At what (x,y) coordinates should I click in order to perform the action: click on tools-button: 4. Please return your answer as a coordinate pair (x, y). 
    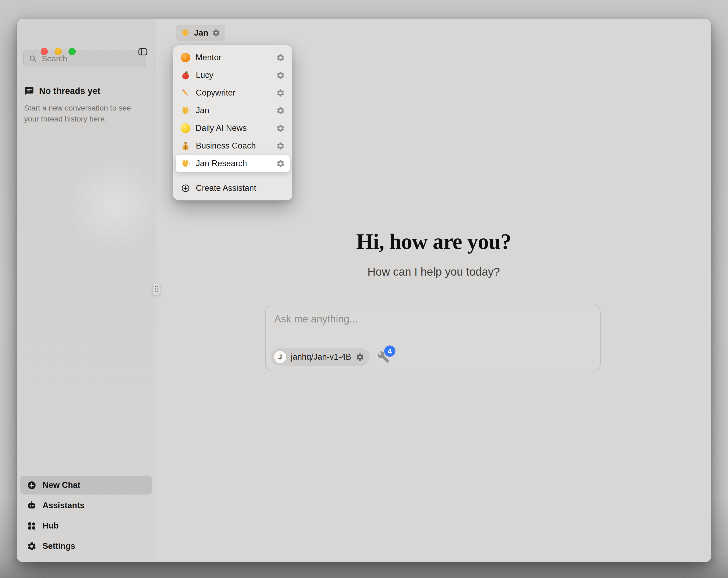
    Looking at the image, I should click on (384, 357).